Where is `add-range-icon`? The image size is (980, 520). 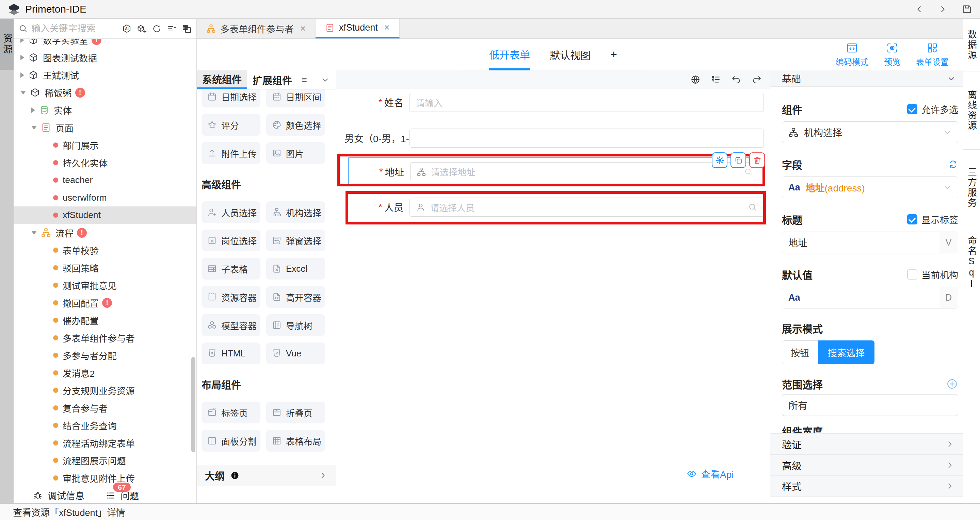 add-range-icon is located at coordinates (952, 384).